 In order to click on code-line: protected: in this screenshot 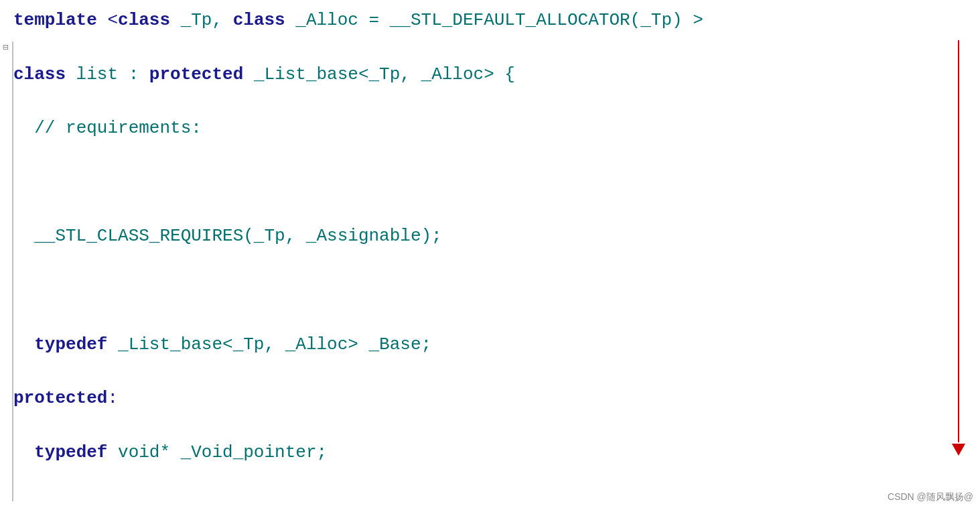, I will do `click(490, 398)`.